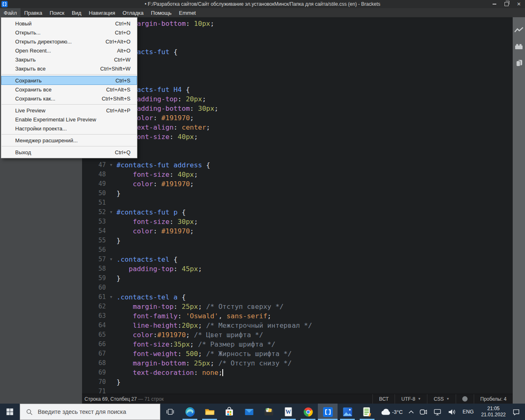  I want to click on code-line-53: 53 font-size: 30px;, so click(297, 221).